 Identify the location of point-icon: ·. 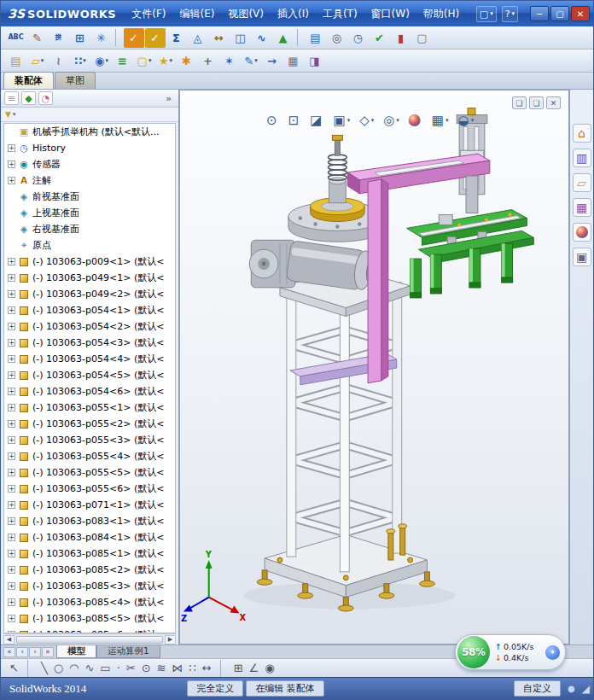
(119, 668).